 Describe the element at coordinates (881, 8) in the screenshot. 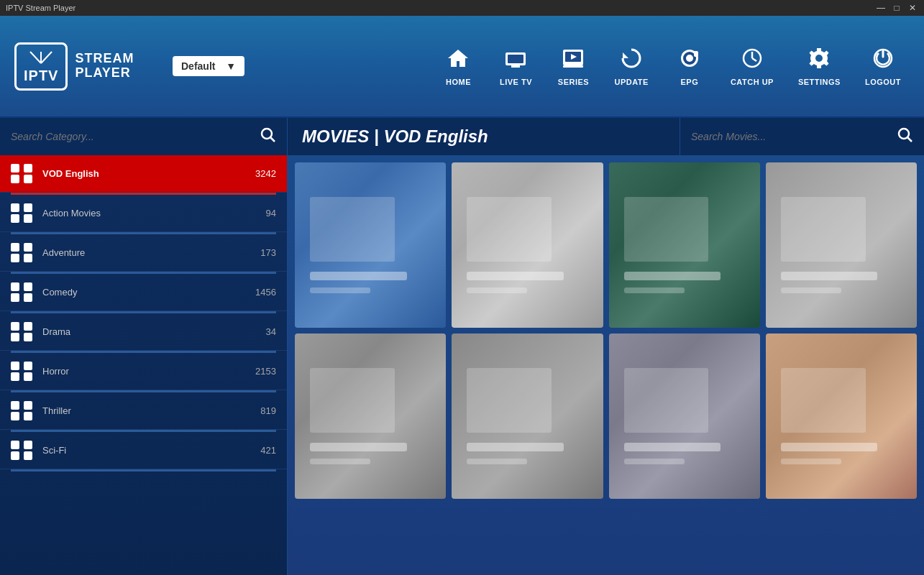

I see `minimize-button: —` at that location.